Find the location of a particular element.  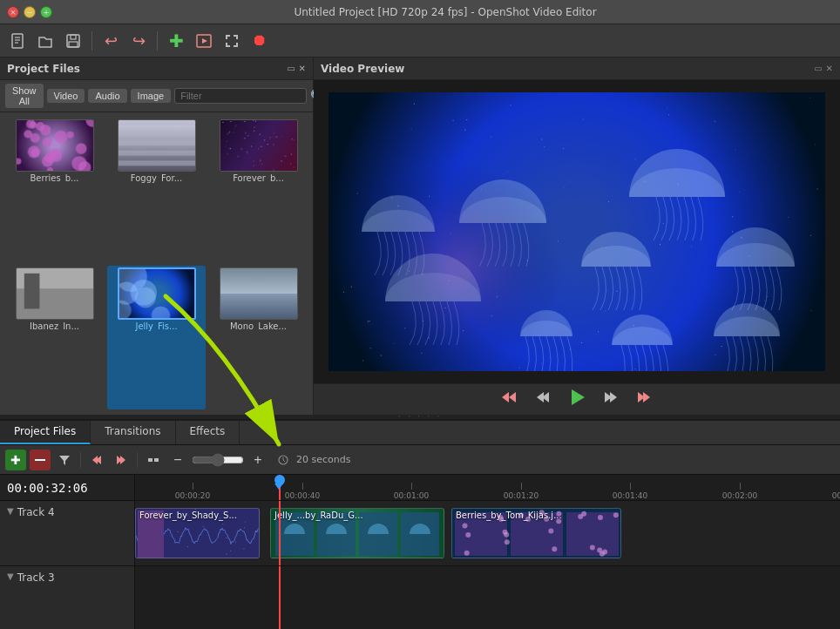

preview-title: Video Preview is located at coordinates (362, 69).